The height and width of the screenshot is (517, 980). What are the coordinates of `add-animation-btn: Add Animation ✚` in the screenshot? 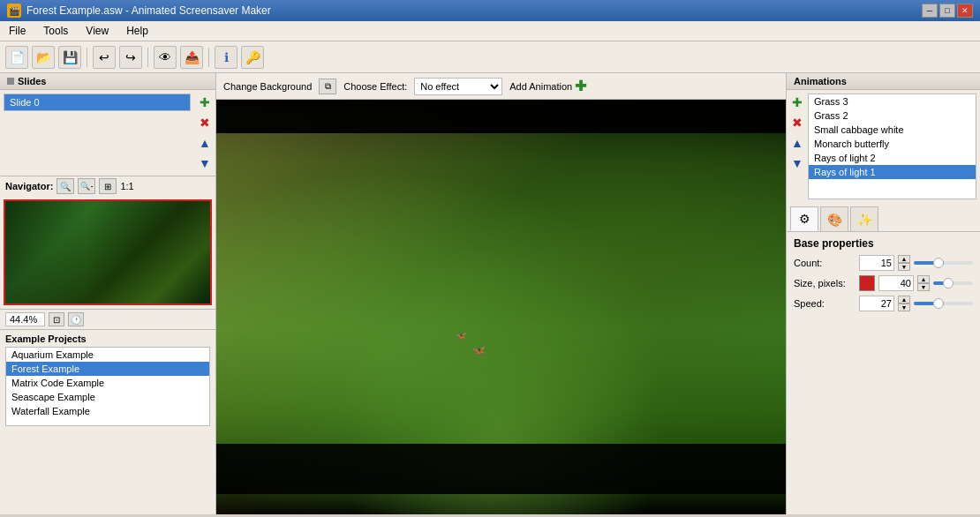 It's located at (547, 86).